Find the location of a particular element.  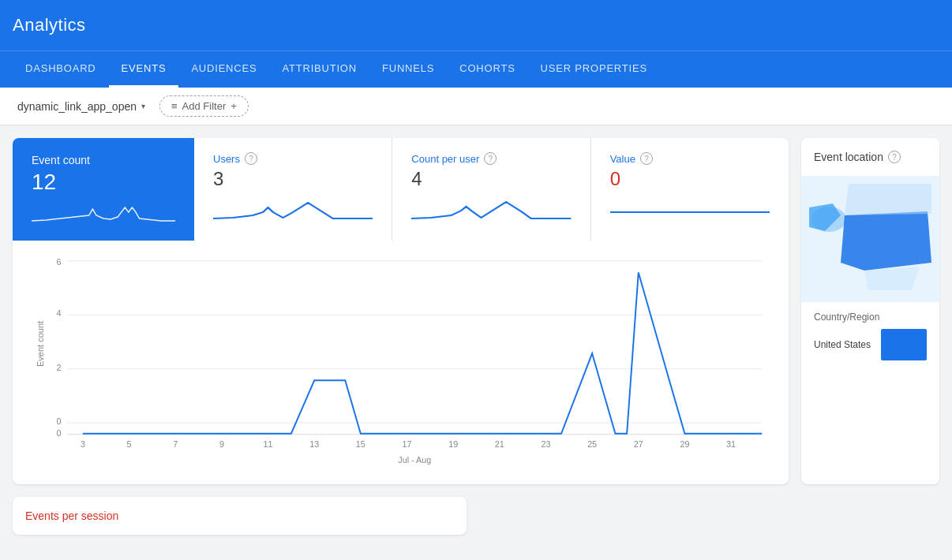

filter-bar: dynamic_link_app_open ▾ ≡ Add Filter + is located at coordinates (476, 106).